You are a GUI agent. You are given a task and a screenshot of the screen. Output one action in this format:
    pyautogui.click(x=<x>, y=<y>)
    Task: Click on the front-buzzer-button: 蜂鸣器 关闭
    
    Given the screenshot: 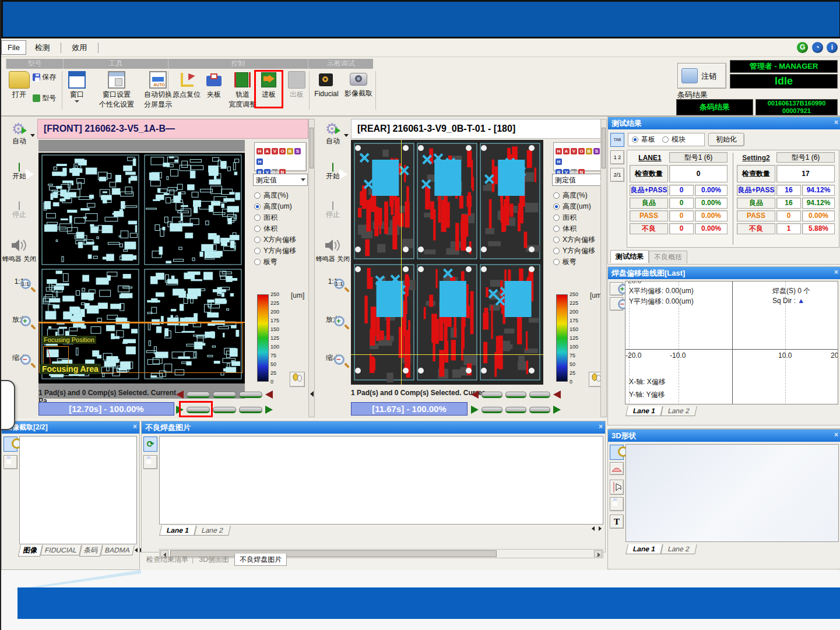 What is the action you would take?
    pyautogui.click(x=19, y=251)
    